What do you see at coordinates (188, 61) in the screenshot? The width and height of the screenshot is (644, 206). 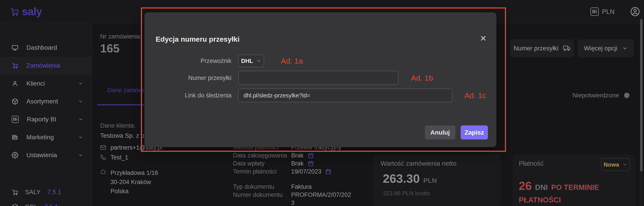 I see `carrier-field-label: Przewoźnik` at bounding box center [188, 61].